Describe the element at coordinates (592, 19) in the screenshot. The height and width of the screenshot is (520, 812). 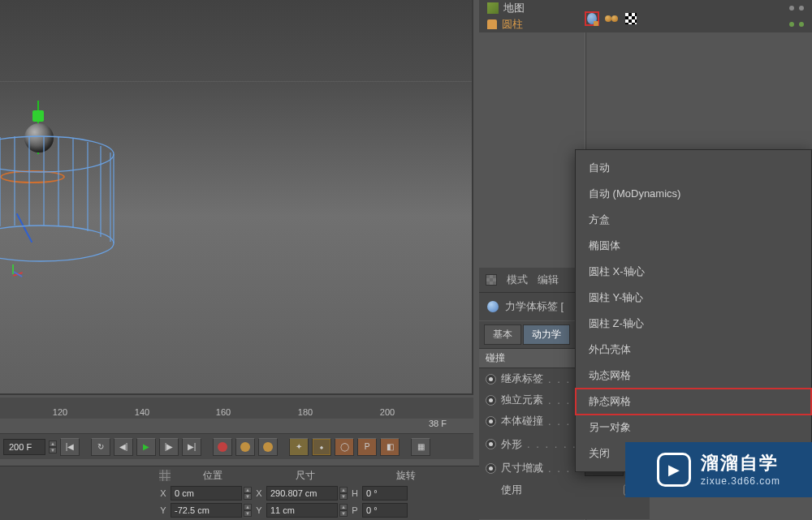
I see `dynamics-tag-icon` at that location.